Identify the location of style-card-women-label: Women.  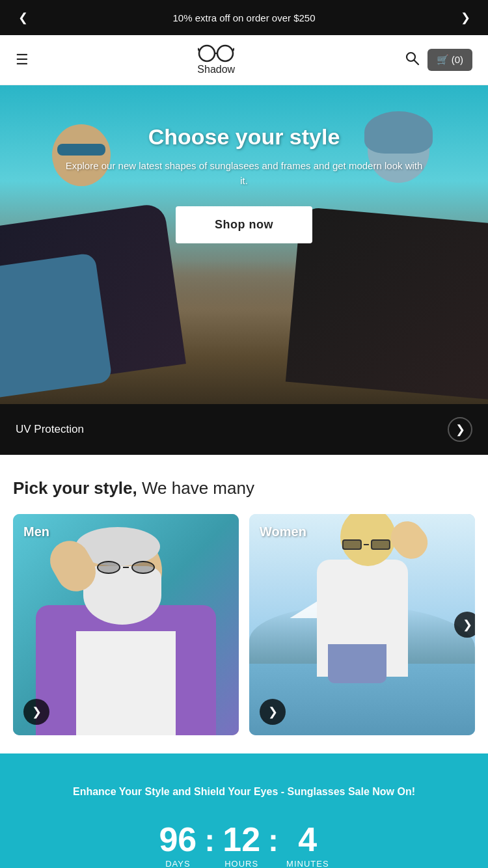
(283, 532).